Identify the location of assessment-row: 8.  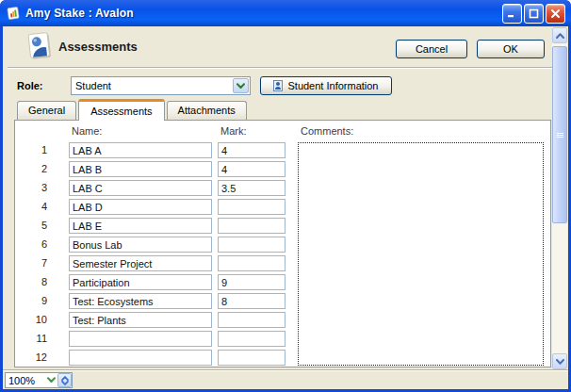
(156, 283).